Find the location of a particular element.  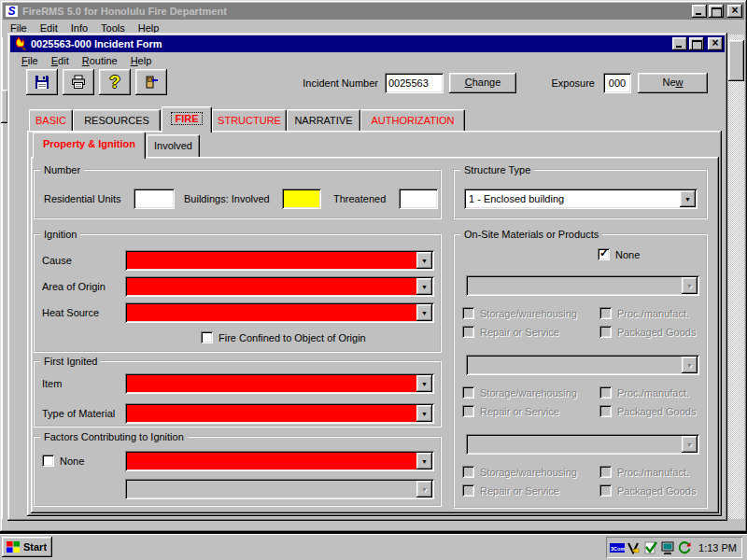

heat-source-combobox is located at coordinates (280, 313).